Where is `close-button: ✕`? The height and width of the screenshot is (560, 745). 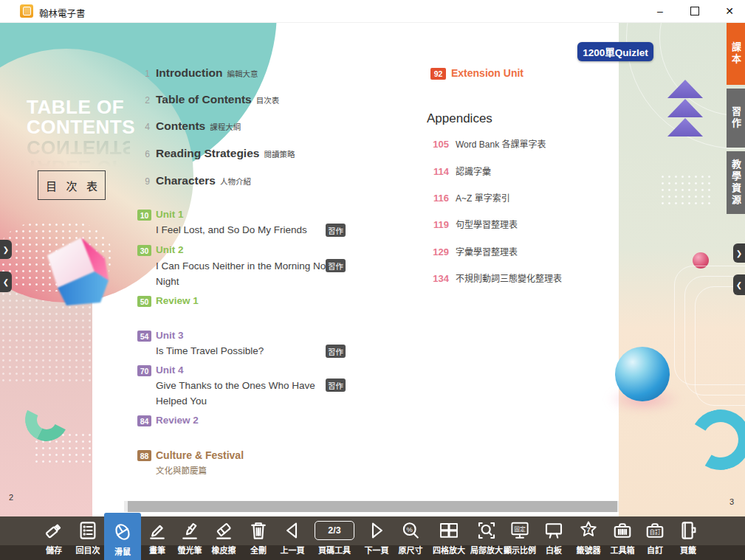
close-button: ✕ is located at coordinates (729, 11).